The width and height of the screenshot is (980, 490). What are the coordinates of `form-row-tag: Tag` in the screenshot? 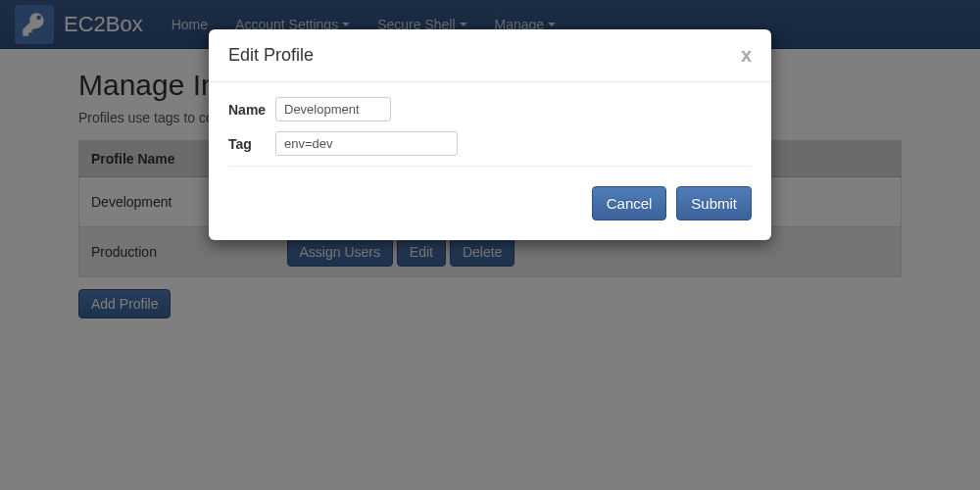 It's located at (490, 143).